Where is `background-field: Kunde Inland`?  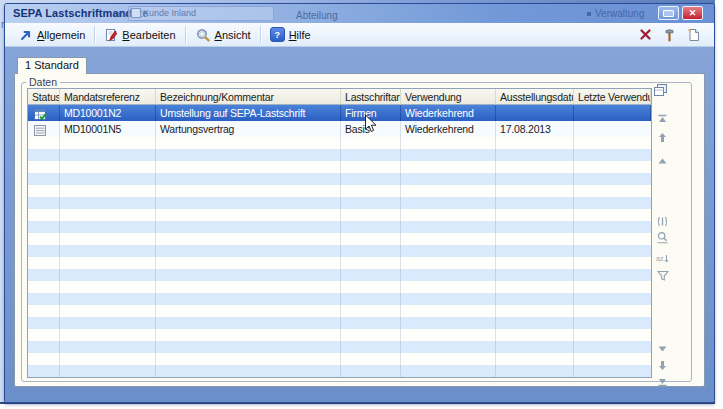 background-field: Kunde Inland is located at coordinates (201, 14).